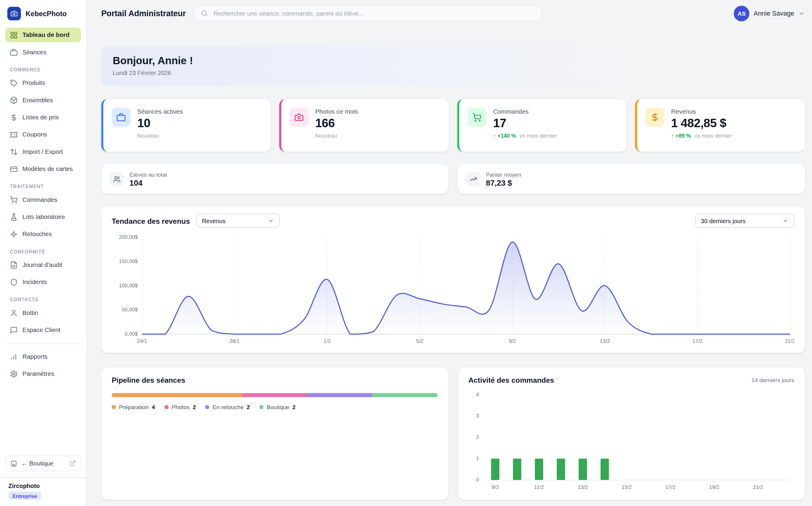 The image size is (812, 506). I want to click on sidebar-item-label: Import / Export, so click(43, 152).